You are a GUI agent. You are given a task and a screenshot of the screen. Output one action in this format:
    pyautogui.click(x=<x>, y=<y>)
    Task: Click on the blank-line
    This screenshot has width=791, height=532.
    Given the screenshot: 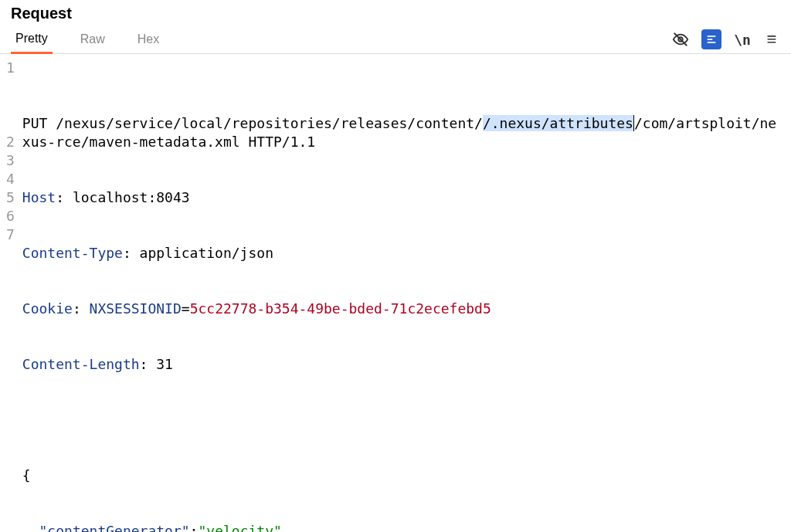 What is the action you would take?
    pyautogui.click(x=403, y=420)
    